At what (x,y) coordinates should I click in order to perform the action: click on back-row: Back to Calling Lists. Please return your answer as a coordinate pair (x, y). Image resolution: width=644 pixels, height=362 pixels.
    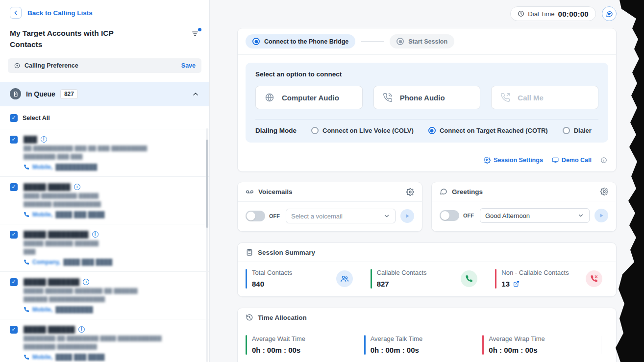
    Looking at the image, I should click on (105, 9).